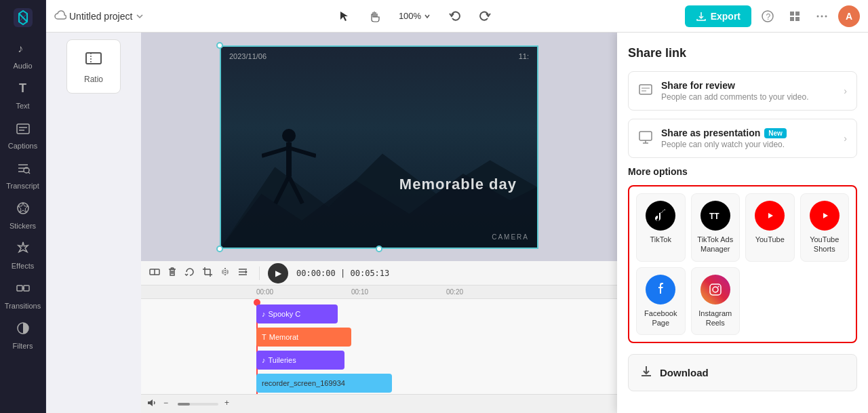 Image resolution: width=868 pixels, height=413 pixels. What do you see at coordinates (94, 66) in the screenshot?
I see `ratio-btn: Ratio` at bounding box center [94, 66].